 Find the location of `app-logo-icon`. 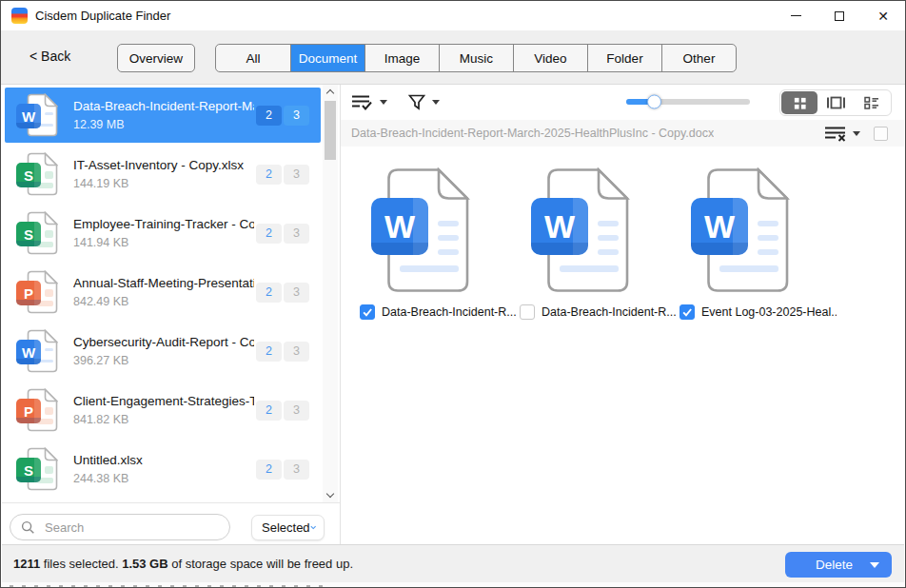

app-logo-icon is located at coordinates (19, 15).